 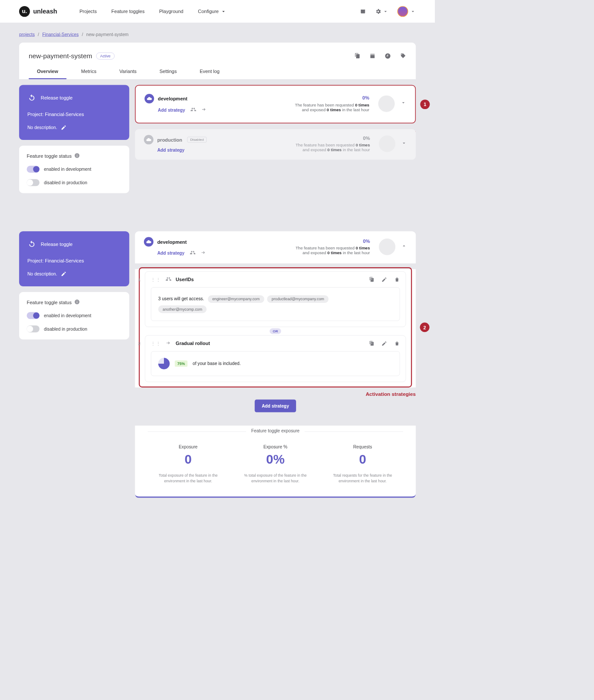 What do you see at coordinates (363, 447) in the screenshot?
I see `exposure-label: Requests` at bounding box center [363, 447].